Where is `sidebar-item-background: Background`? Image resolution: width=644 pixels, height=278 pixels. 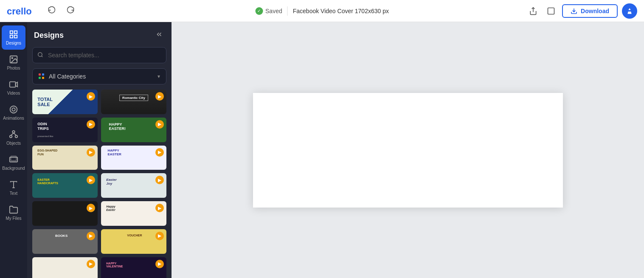
sidebar-item-background: Background is located at coordinates (14, 163).